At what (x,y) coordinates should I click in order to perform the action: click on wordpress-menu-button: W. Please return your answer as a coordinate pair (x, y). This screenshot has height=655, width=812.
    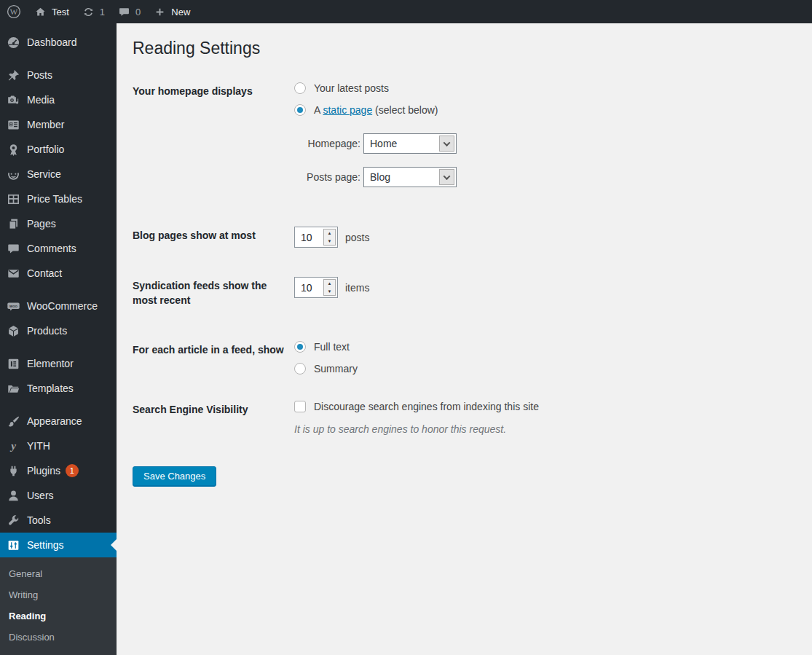
    Looking at the image, I should click on (14, 12).